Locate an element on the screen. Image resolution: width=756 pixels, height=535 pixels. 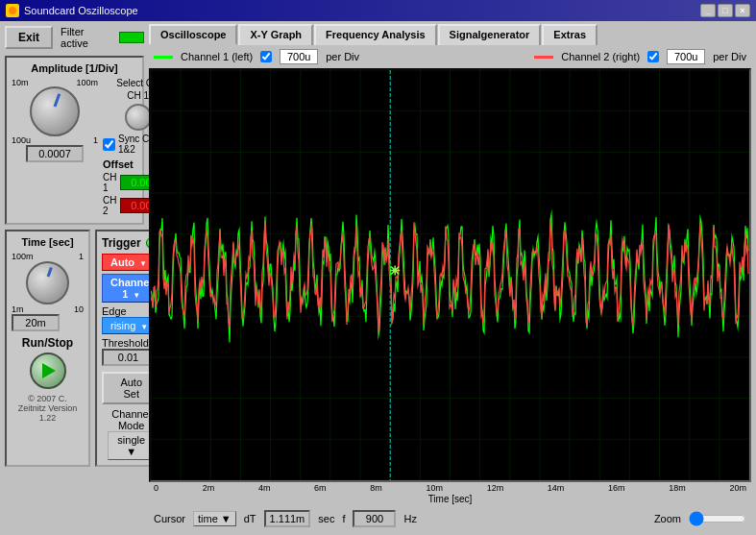
ch1-color-line is located at coordinates (163, 58).